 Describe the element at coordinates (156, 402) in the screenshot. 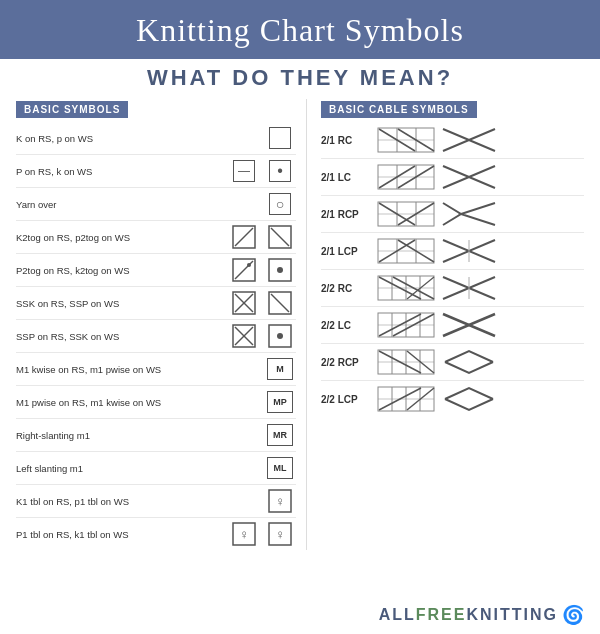

I see `symbol-row-9: M1 pwise on RS, m1 kwise on WS MP` at that location.